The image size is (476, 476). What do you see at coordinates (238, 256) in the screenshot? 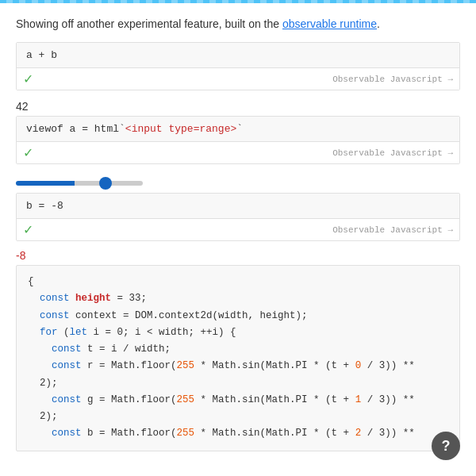
I see `output-2: -8` at bounding box center [238, 256].